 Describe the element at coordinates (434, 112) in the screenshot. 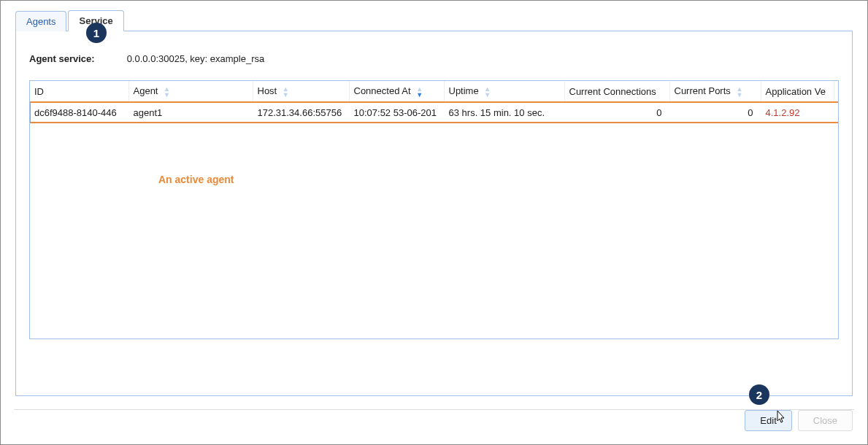

I see `table-row: dc6f9488-8140-446 agent1 172.31.34.66:55…` at that location.